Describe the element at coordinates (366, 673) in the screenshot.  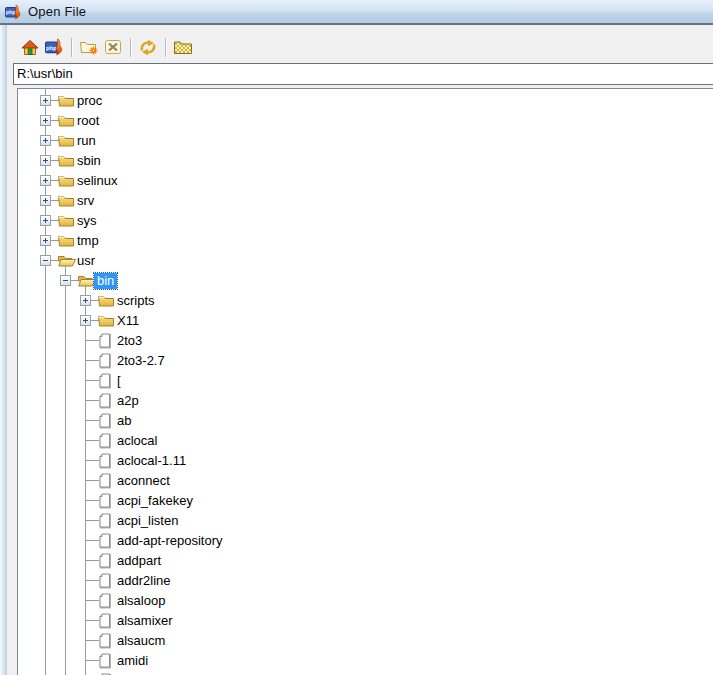
I see `tree-row` at that location.